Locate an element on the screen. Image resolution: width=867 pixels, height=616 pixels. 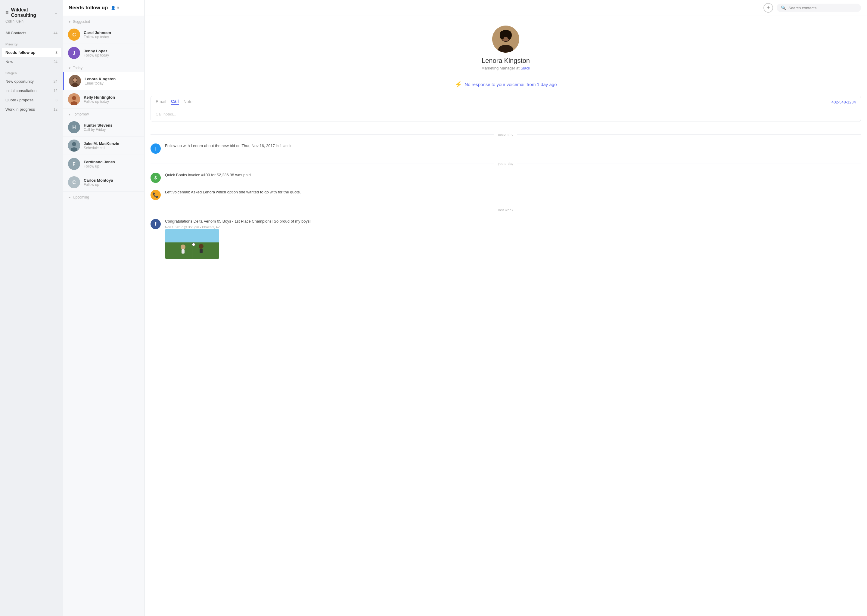
contact-name-hunter: Hunter Stevens is located at coordinates (98, 125).